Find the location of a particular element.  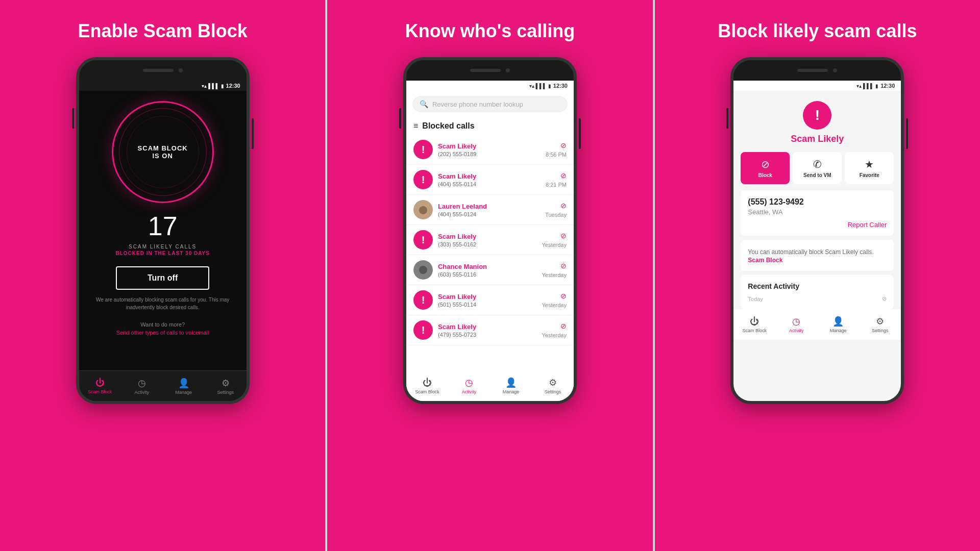

avatar-chance is located at coordinates (423, 270).